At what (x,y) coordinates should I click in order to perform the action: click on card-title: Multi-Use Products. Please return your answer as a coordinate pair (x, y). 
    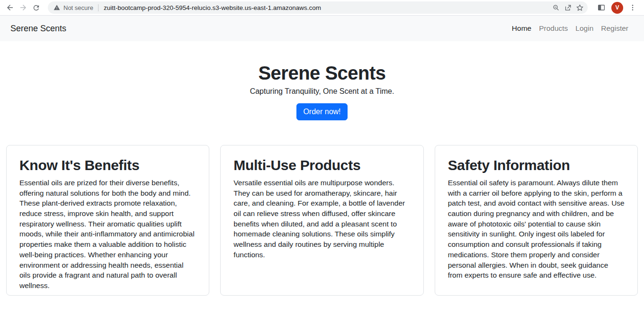
    Looking at the image, I should click on (322, 165).